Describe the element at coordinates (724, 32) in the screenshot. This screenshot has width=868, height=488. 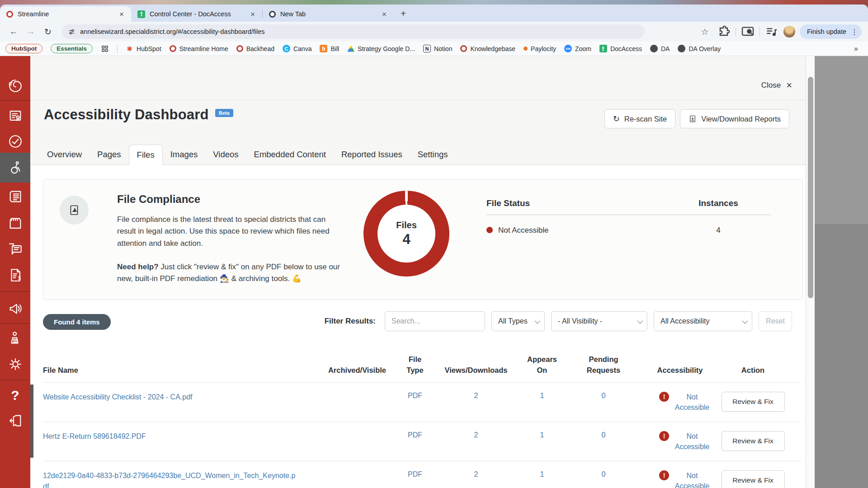
I see `extensions-puzzle-icon` at that location.